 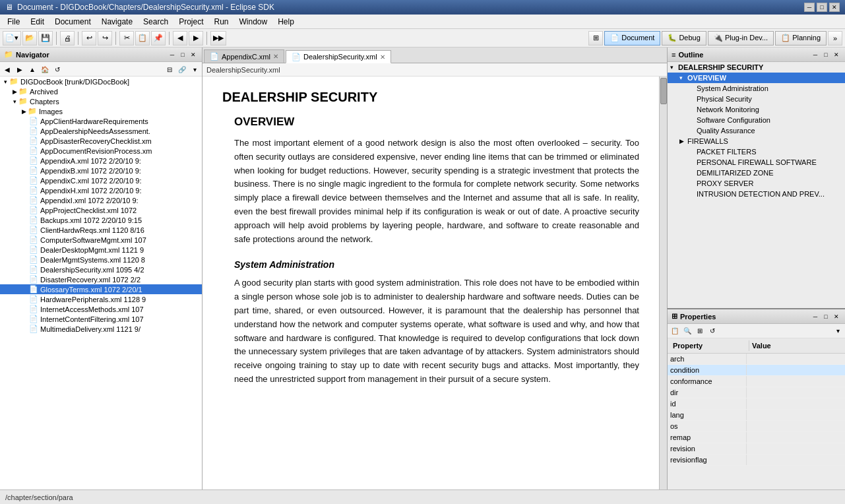 What do you see at coordinates (756, 78) in the screenshot?
I see `outline-item-1: ▾OVERVIEW` at bounding box center [756, 78].